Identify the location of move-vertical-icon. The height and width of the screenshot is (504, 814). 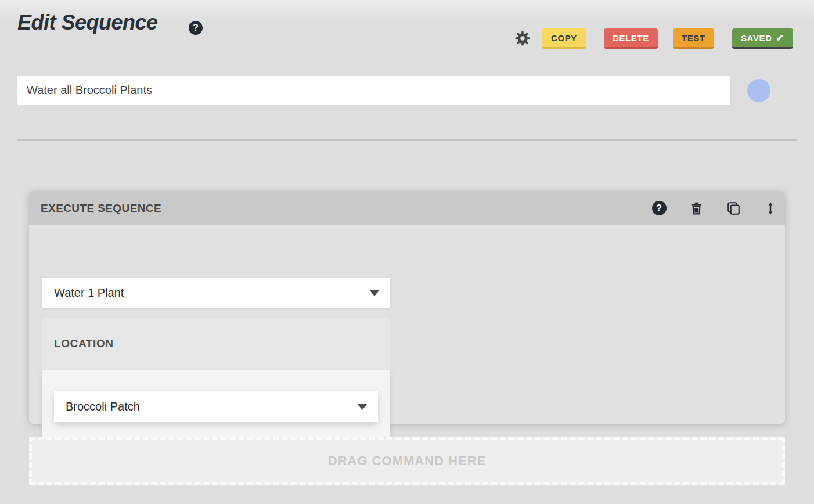
(770, 208).